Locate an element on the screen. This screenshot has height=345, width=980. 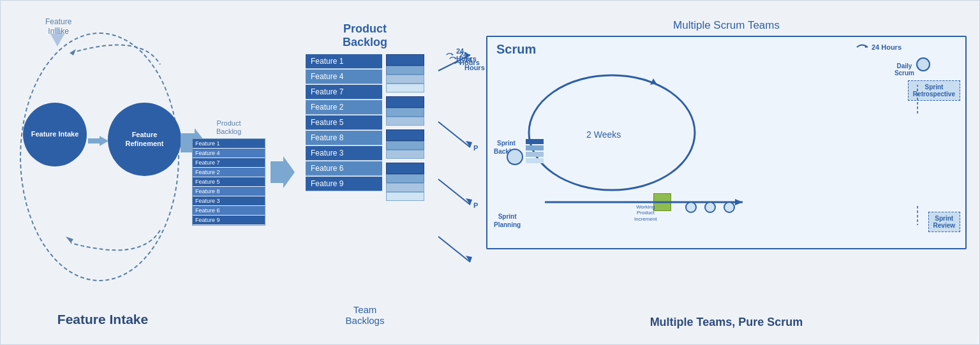
inter-circle-arrow is located at coordinates (98, 141).